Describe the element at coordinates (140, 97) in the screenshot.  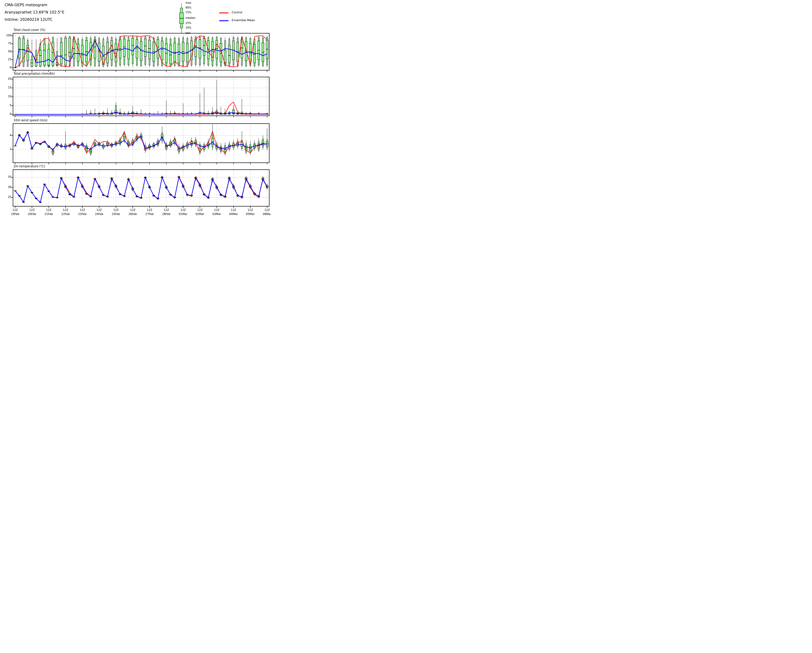
I see `panel-precip` at that location.